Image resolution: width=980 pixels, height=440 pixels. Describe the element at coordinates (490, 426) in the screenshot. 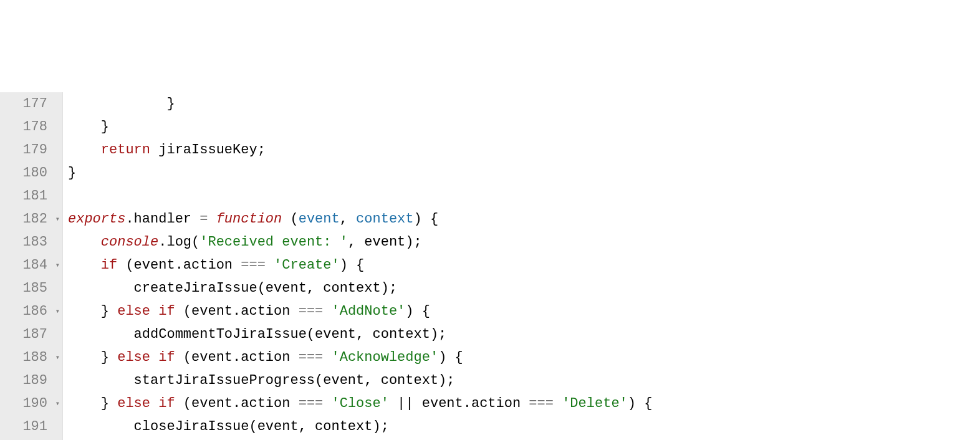

I see `code-line: 191 closeJiraIssue(event, context);` at that location.